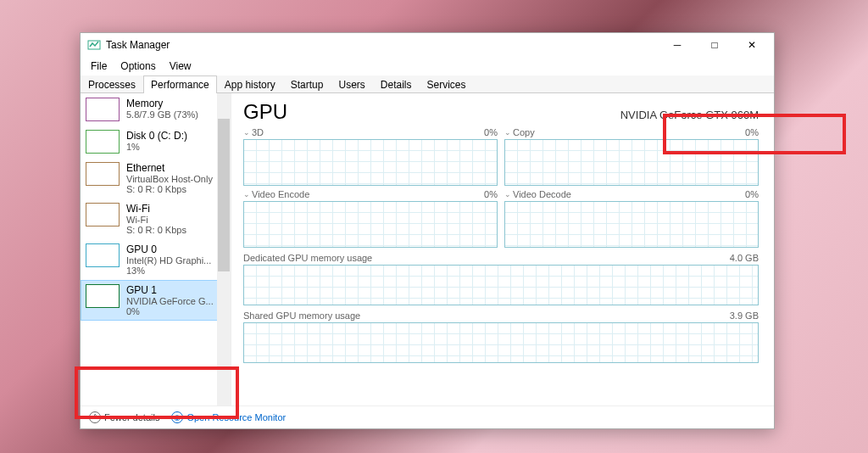 This screenshot has height=453, width=868. I want to click on tab-strip: Processes Performance App history Startu…, so click(427, 85).